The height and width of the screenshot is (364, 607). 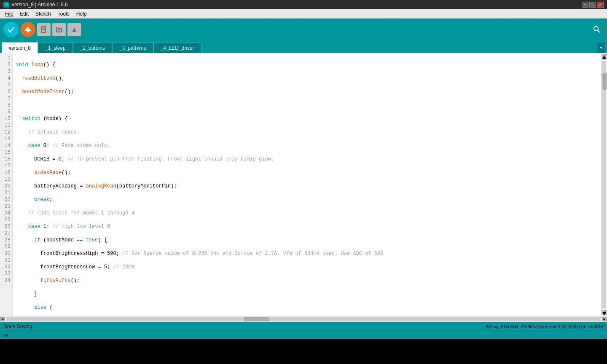 What do you see at coordinates (304, 351) in the screenshot?
I see `terminal-area` at bounding box center [304, 351].